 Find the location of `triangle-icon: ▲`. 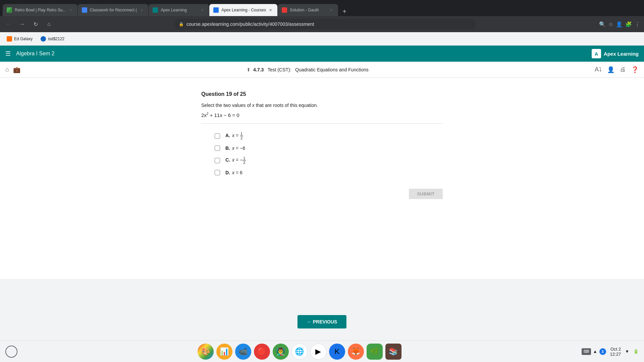

triangle-icon: ▲ is located at coordinates (595, 351).